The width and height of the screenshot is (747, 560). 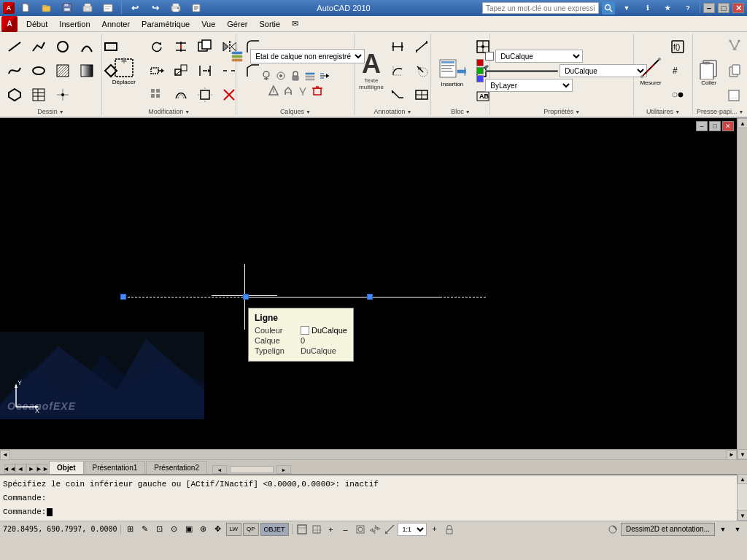 What do you see at coordinates (47, 9) in the screenshot?
I see `open-btn` at bounding box center [47, 9].